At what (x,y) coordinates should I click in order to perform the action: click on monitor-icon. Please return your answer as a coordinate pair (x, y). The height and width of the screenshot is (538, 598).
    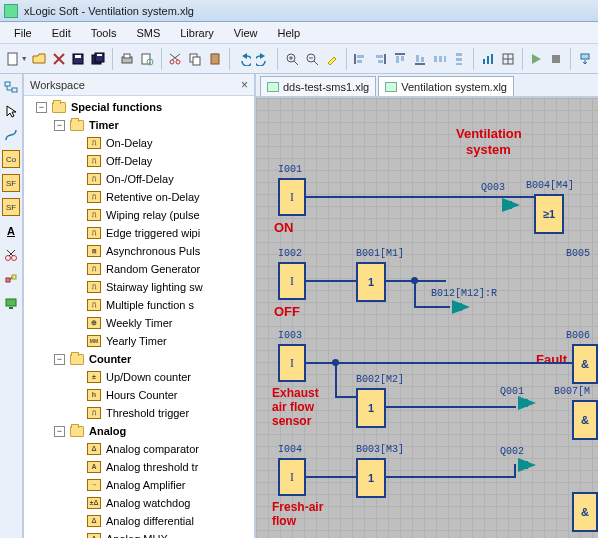
    Looking at the image, I should click on (11, 303).